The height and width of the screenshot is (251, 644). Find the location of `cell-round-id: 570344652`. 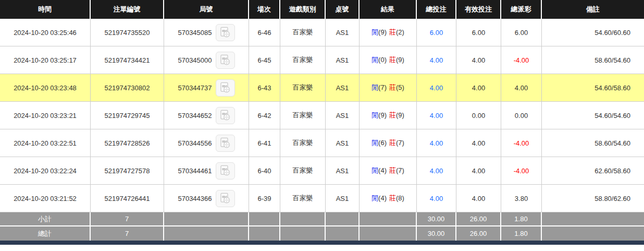

cell-round-id: 570344652 is located at coordinates (206, 116).